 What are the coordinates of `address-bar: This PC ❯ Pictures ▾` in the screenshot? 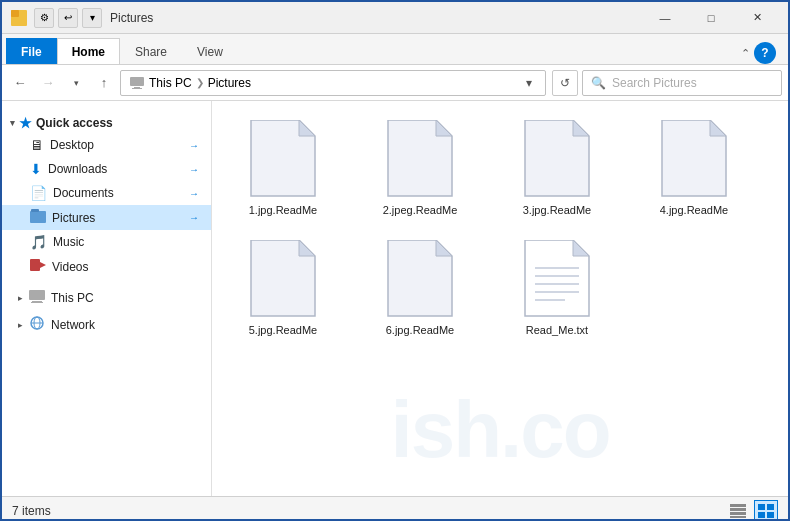 It's located at (333, 83).